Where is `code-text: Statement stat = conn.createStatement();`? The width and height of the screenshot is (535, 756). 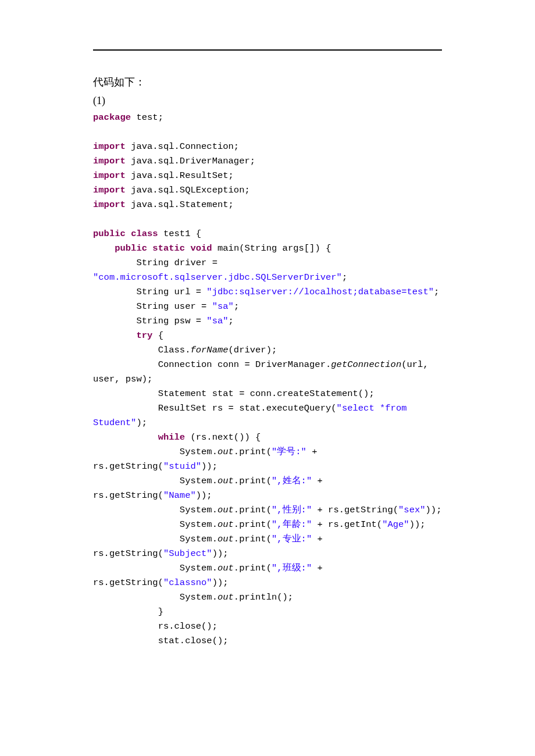
code-text: Statement stat = conn.createStatement(); is located at coordinates (234, 394).